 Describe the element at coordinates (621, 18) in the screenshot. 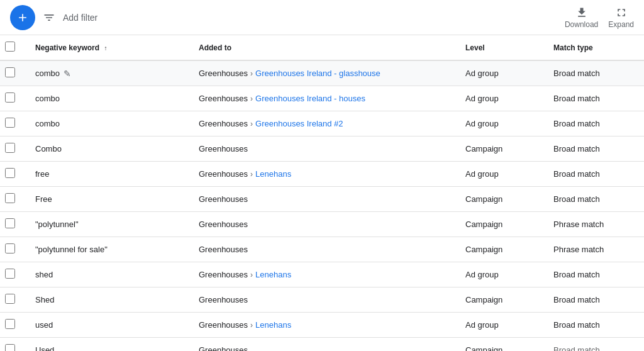

I see `expand-action: Expand` at that location.